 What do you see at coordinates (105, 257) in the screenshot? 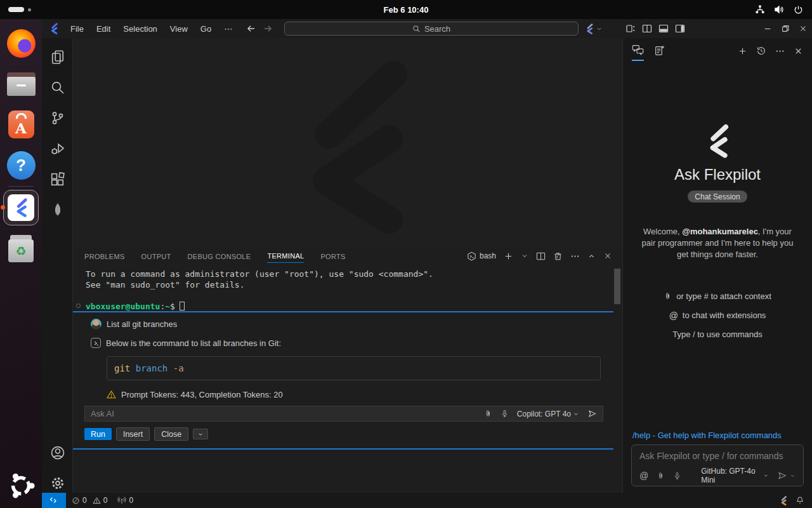
I see `tab-problems: PROBLEMS` at bounding box center [105, 257].